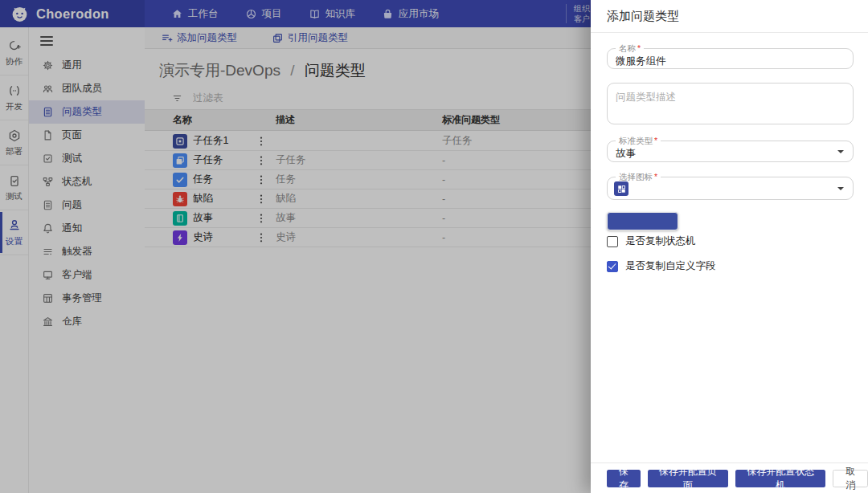 The width and height of the screenshot is (868, 493). Describe the element at coordinates (688, 479) in the screenshot. I see `footer-button: 保存并配置页面` at that location.